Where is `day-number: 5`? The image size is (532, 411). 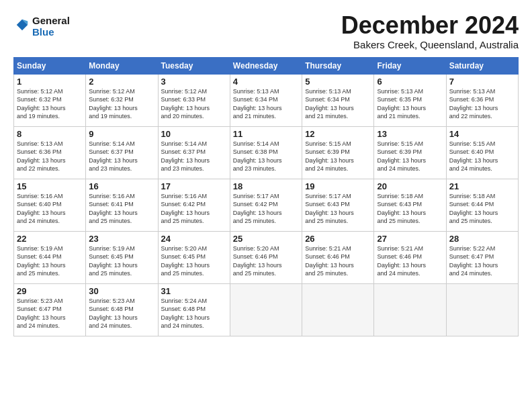 day-number: 5 is located at coordinates (338, 82).